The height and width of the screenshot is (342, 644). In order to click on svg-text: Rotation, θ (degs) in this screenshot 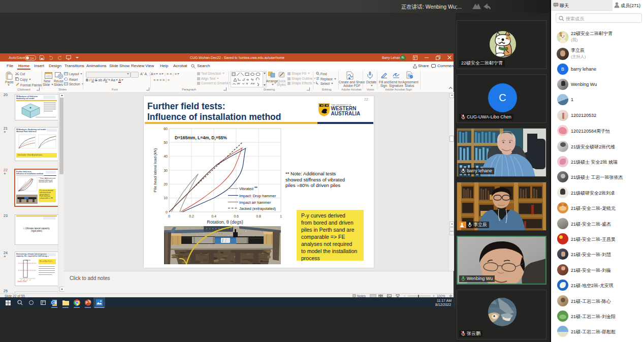, I will do `click(225, 222)`.